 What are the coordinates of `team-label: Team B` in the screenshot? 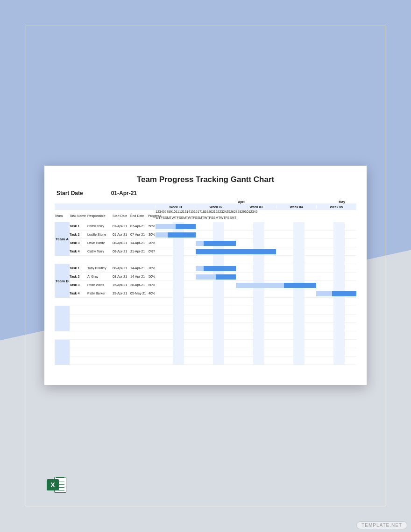 It's located at (62, 281).